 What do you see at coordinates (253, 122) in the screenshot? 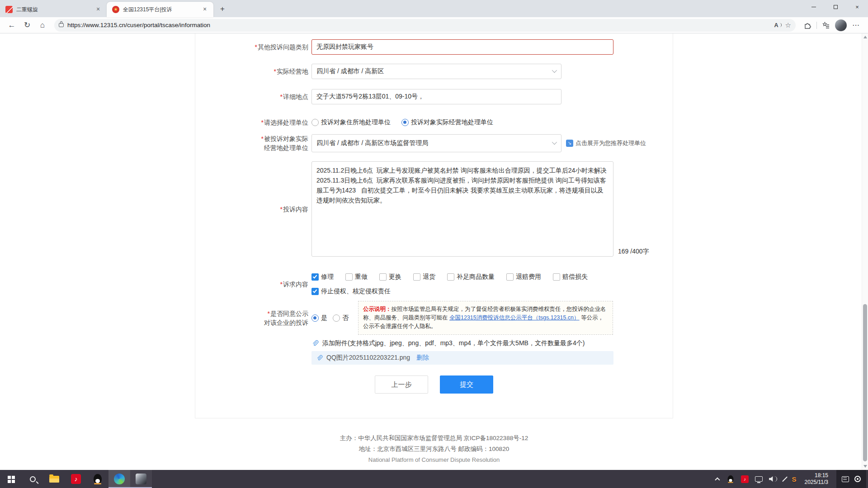
I see `field-label: *请选择处理单位` at bounding box center [253, 122].